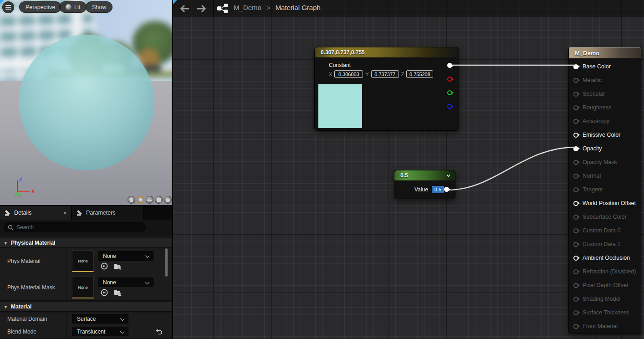  Describe the element at coordinates (19, 196) in the screenshot. I see `y-axis-label: Y` at that location.